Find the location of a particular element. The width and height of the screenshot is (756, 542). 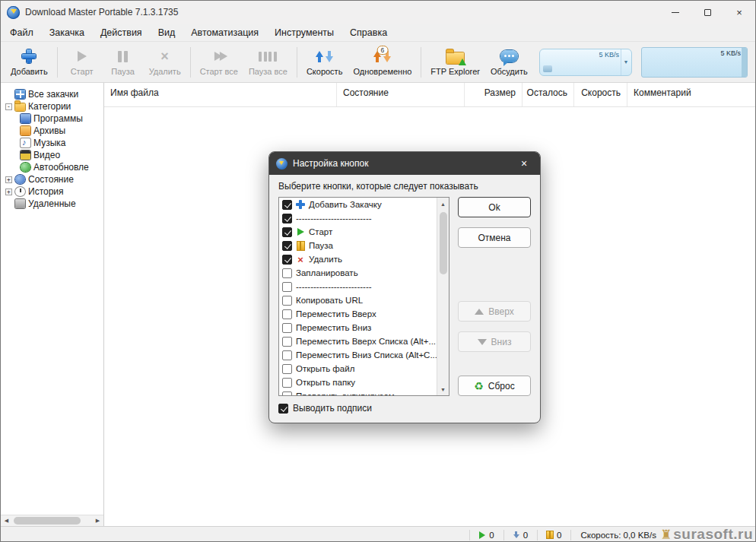

list-item-schedule: Запланировать is located at coordinates (357, 273).